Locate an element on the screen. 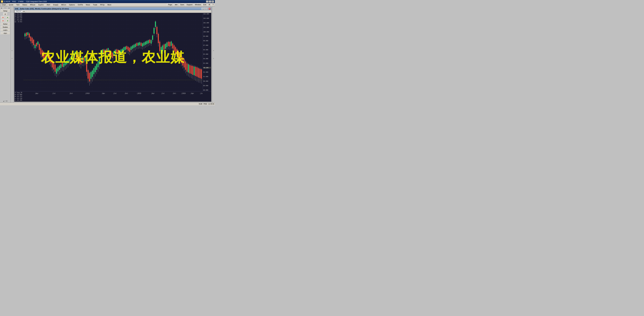 This screenshot has width=644, height=316. chart-restore-button: □ is located at coordinates (207, 9).